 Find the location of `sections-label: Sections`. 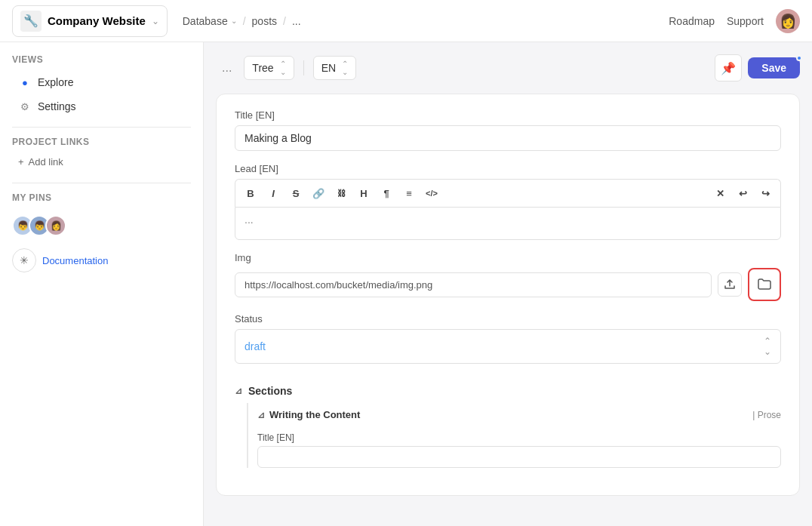

sections-label: Sections is located at coordinates (270, 391).